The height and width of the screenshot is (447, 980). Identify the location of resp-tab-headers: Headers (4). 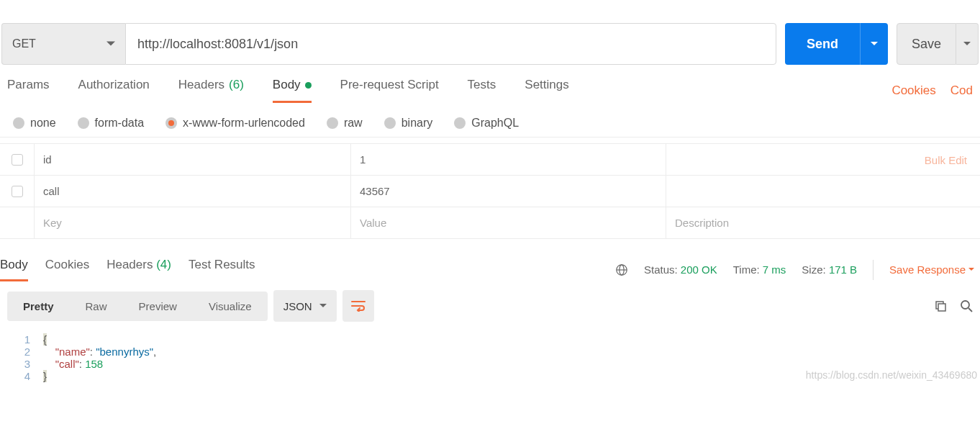
(139, 269).